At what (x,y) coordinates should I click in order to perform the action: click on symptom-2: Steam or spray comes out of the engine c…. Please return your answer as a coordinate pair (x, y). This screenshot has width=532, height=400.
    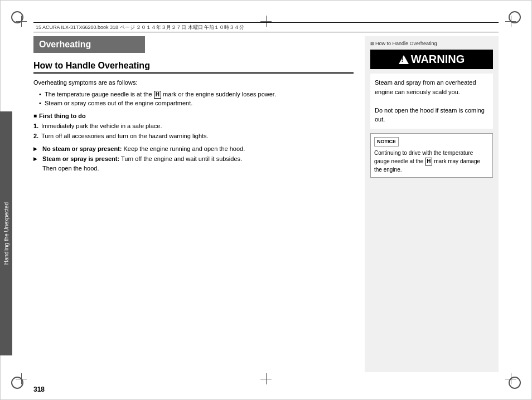
    Looking at the image, I should click on (196, 104).